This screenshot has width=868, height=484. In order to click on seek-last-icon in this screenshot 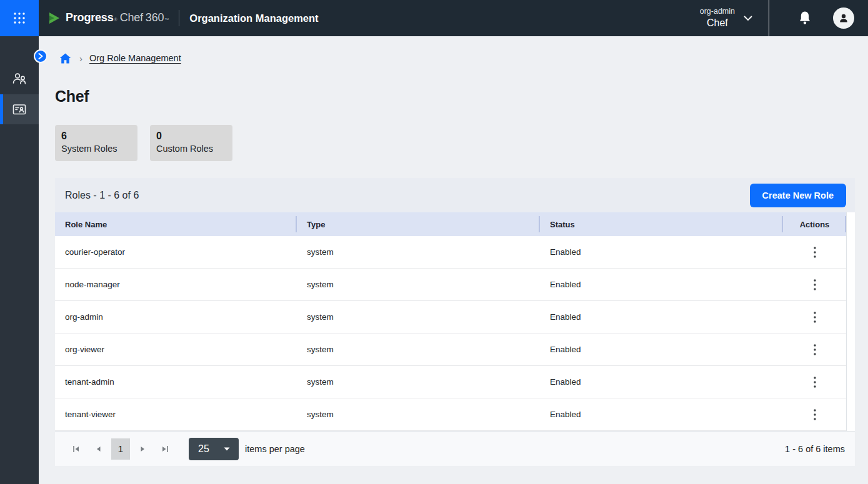, I will do `click(165, 449)`.